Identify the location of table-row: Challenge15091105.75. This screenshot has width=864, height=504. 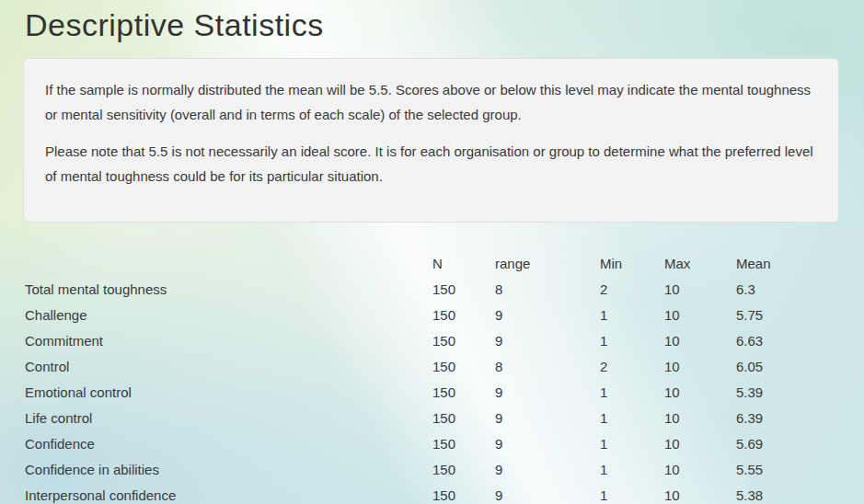
(444, 315).